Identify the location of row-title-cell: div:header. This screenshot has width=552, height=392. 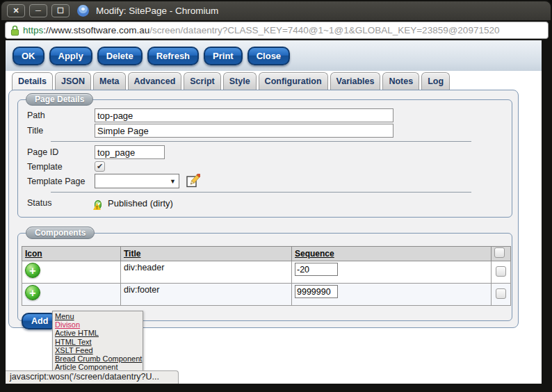
(206, 272).